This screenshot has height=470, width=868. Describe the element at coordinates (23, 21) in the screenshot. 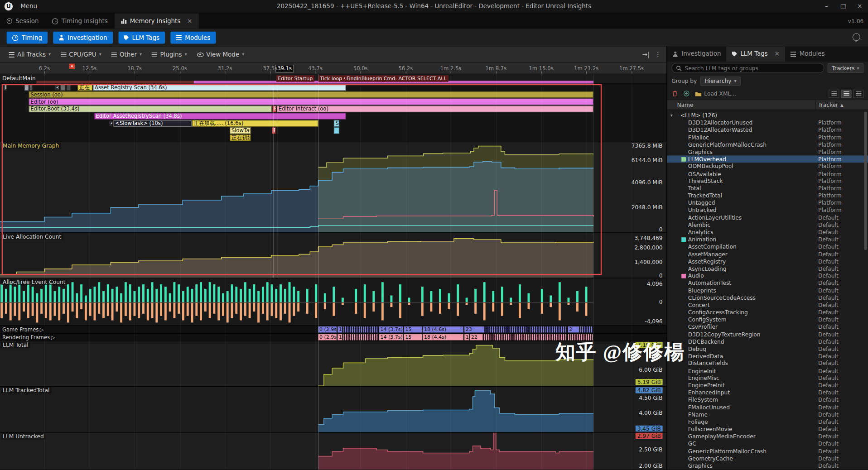

I see `tab-session: Session` at that location.